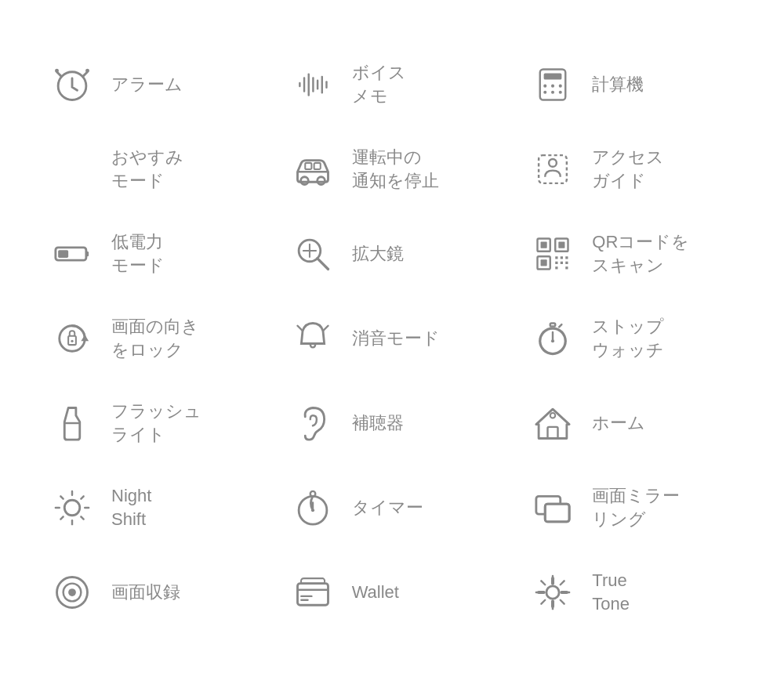  I want to click on alarm-icon, so click(72, 85).